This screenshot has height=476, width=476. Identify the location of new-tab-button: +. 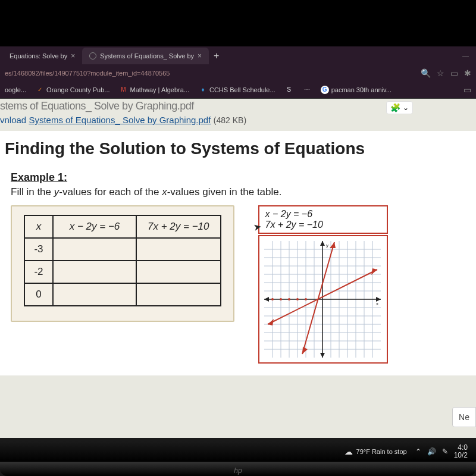
(217, 56).